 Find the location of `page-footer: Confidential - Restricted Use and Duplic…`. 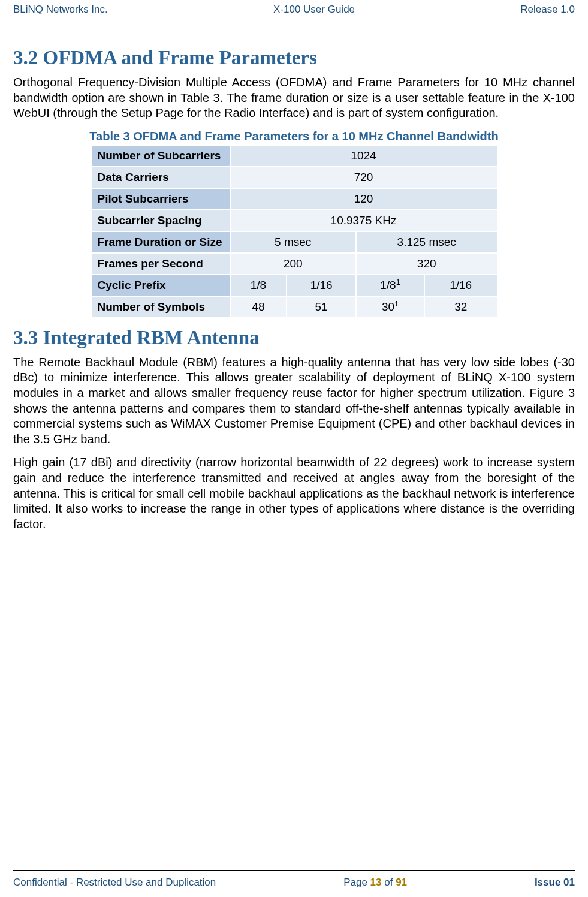

page-footer: Confidential - Restricted Use and Duplic… is located at coordinates (294, 883).